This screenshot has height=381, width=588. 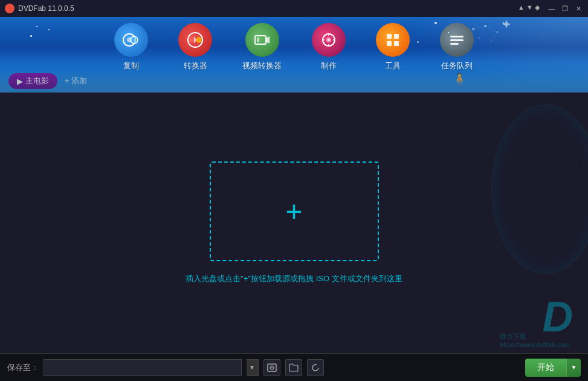 I want to click on titlebar-left: DVDFab 11.0.0.5, so click(x=40, y=8).